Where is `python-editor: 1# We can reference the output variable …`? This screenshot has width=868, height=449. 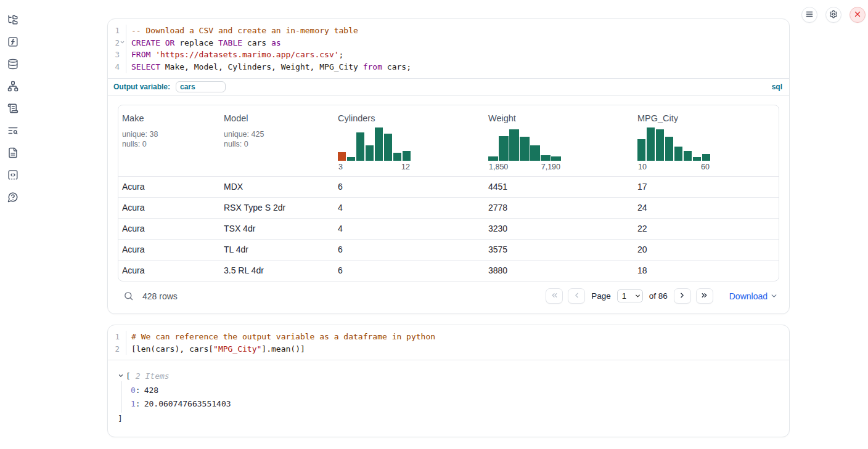
python-editor: 1# We can reference the output variable … is located at coordinates (449, 342).